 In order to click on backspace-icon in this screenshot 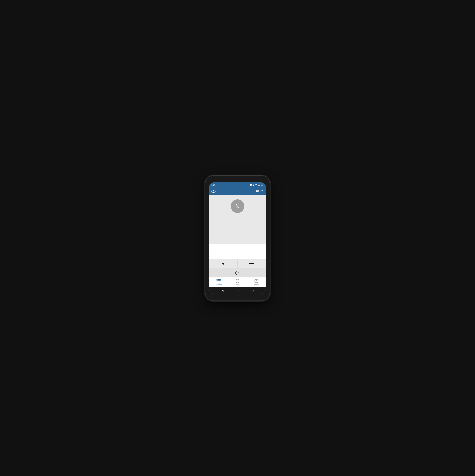, I will do `click(238, 273)`.